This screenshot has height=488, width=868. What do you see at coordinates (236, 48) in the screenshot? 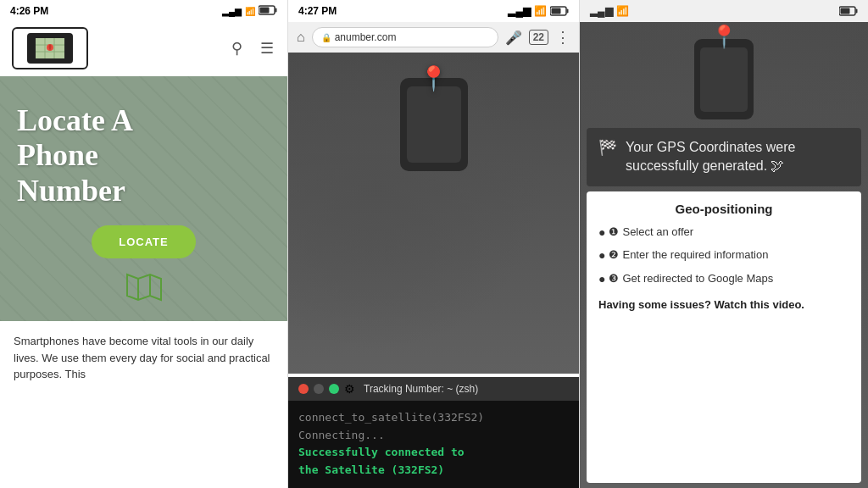
I see `search-icon: ⚲` at bounding box center [236, 48].